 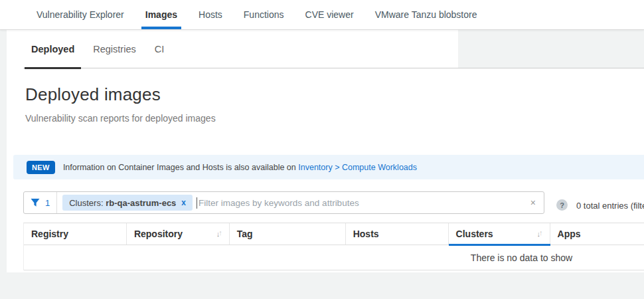 I want to click on table-header-row: Registry Repository ↓↑ Tag Hosts Cluster…, so click(x=334, y=234).